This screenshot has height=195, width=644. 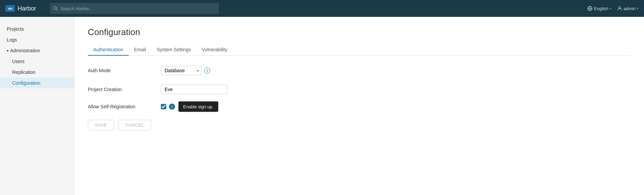 What do you see at coordinates (168, 107) in the screenshot?
I see `self-reg-control: i Enable sign up.` at bounding box center [168, 107].